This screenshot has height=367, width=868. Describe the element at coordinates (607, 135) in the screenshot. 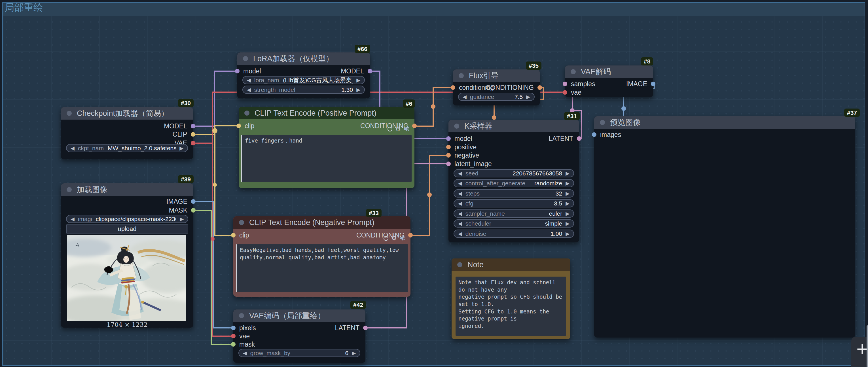

I see `input-images: images` at that location.